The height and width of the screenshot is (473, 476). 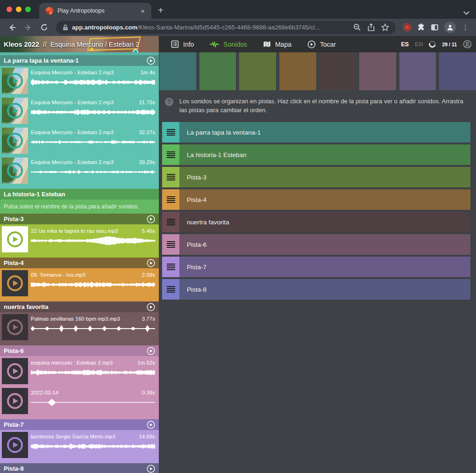 What do you see at coordinates (28, 28) in the screenshot?
I see `forward-button` at bounding box center [28, 28].